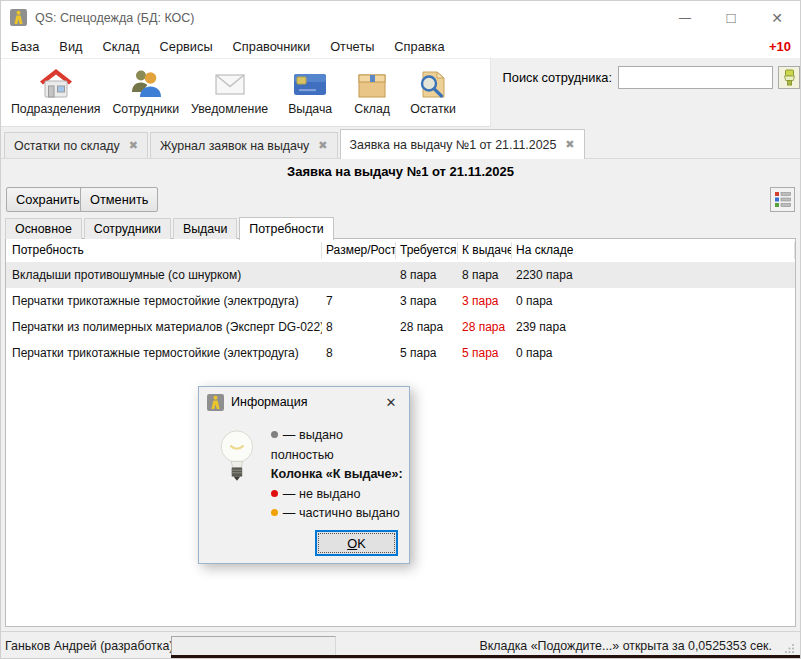  What do you see at coordinates (485, 250) in the screenshot?
I see `column-header-to-issue: К выдаче` at bounding box center [485, 250].